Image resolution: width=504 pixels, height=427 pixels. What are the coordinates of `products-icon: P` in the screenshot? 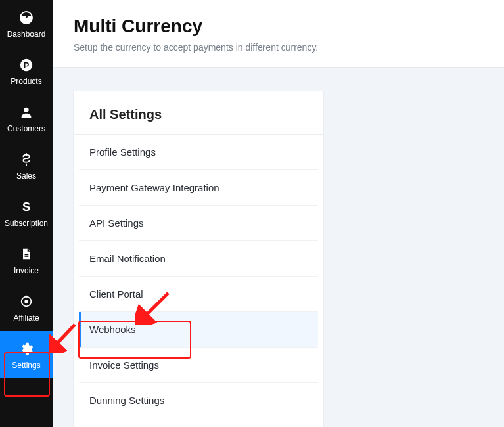 It's located at (26, 65).